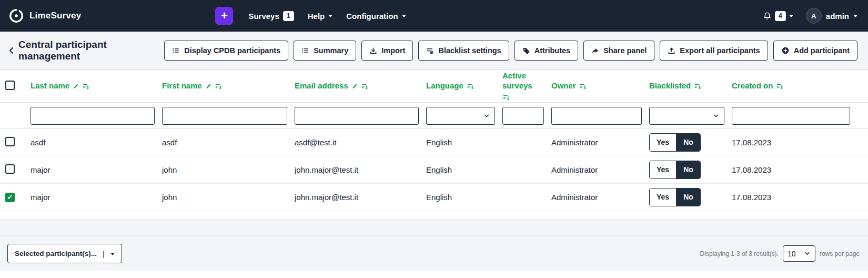  What do you see at coordinates (713, 51) in the screenshot?
I see `export-all-participants-button: Export all participants` at bounding box center [713, 51].